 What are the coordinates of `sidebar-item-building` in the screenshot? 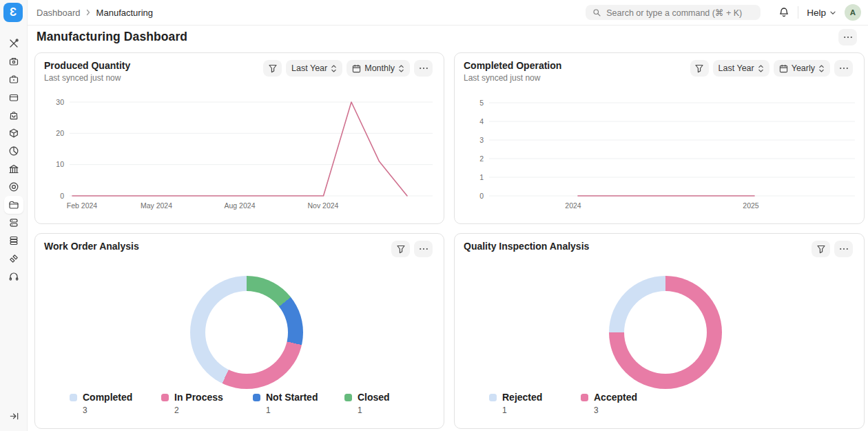 It's located at (14, 169).